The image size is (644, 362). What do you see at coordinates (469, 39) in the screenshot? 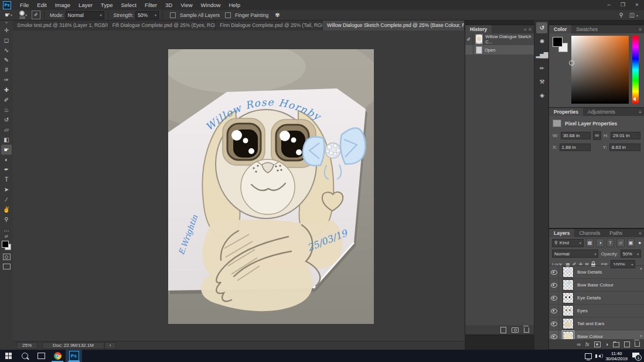
I see `history-brush-source-icon: ✐` at bounding box center [469, 39].